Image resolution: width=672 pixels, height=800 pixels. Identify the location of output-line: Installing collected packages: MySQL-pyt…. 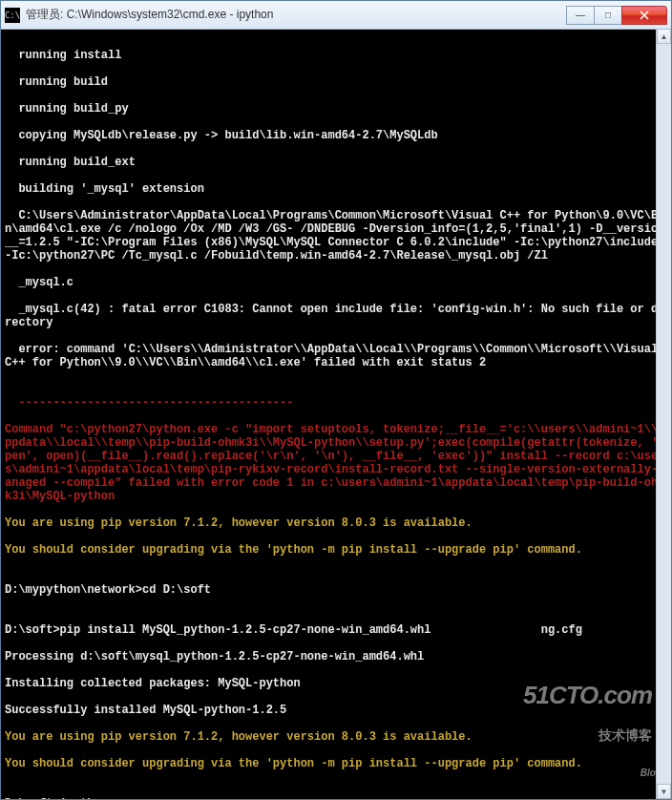
(336, 684).